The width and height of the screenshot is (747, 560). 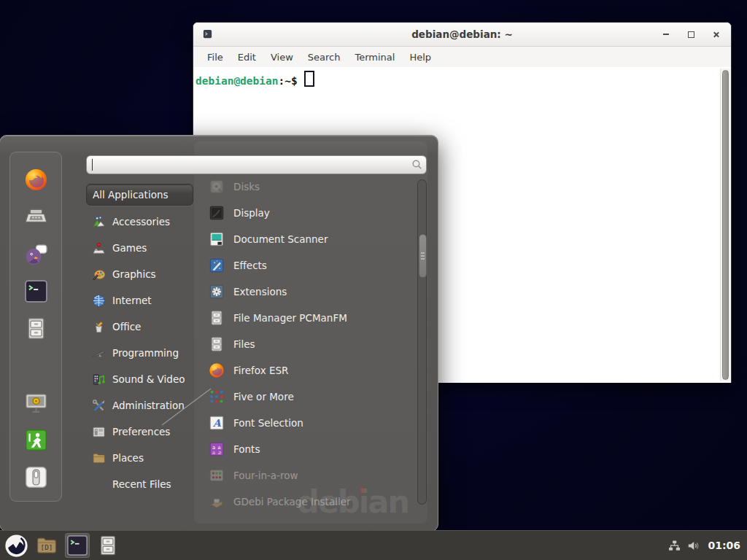 I want to click on taskbar: [D] 01:06, so click(x=374, y=545).